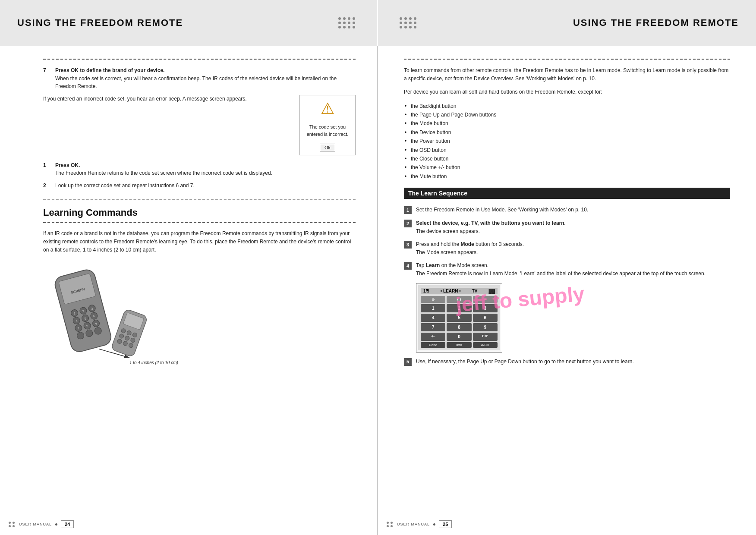 The image size is (756, 535). Describe the element at coordinates (475, 291) in the screenshot. I see `screen-tv-label: TV` at that location.